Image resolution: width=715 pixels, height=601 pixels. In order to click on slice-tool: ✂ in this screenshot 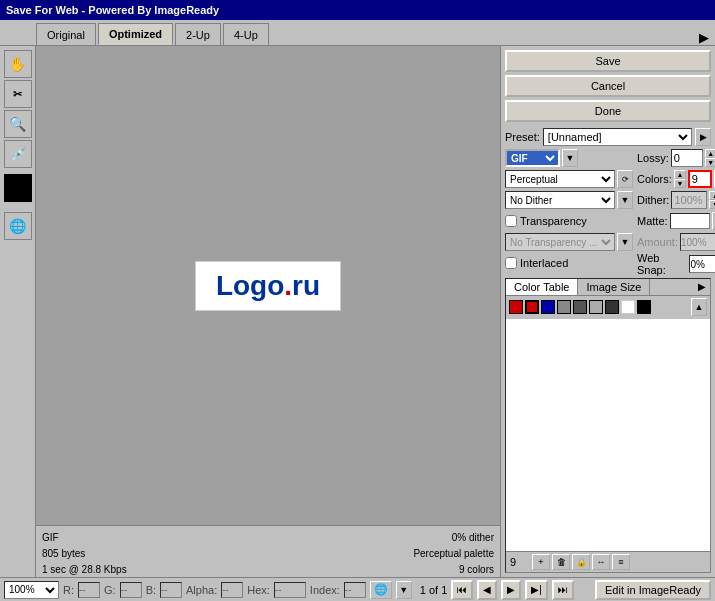, I will do `click(18, 94)`.